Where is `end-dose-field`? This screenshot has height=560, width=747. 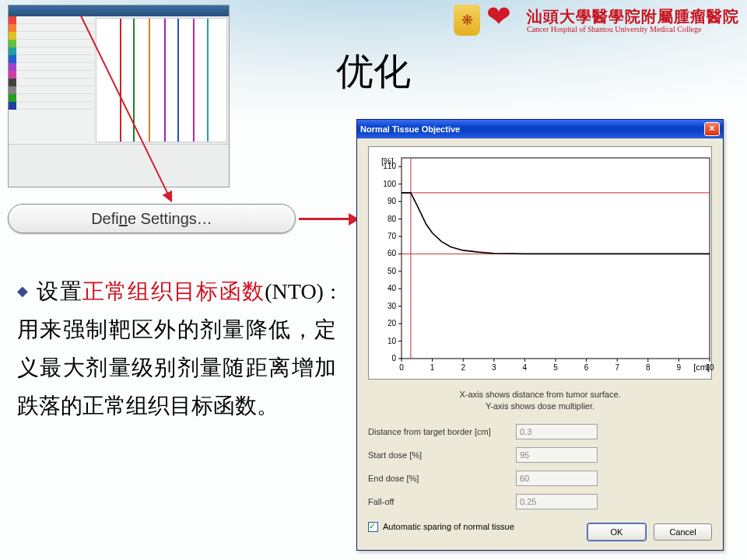
end-dose-field is located at coordinates (557, 478).